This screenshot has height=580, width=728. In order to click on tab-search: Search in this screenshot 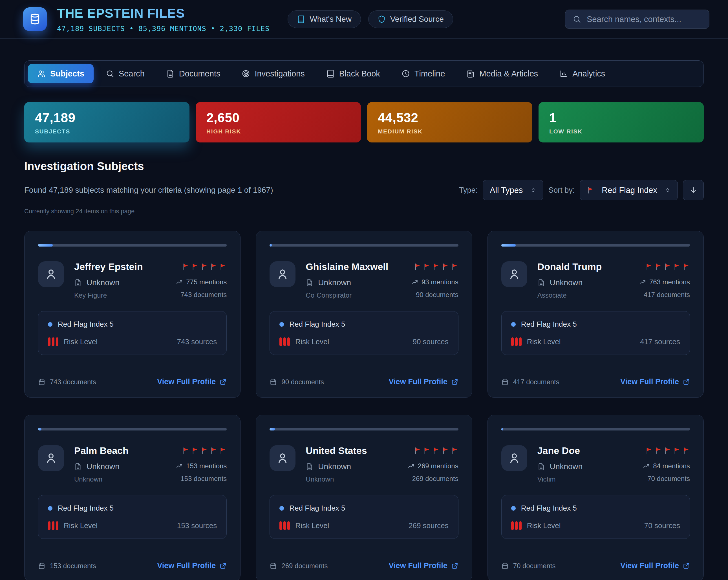, I will do `click(125, 74)`.